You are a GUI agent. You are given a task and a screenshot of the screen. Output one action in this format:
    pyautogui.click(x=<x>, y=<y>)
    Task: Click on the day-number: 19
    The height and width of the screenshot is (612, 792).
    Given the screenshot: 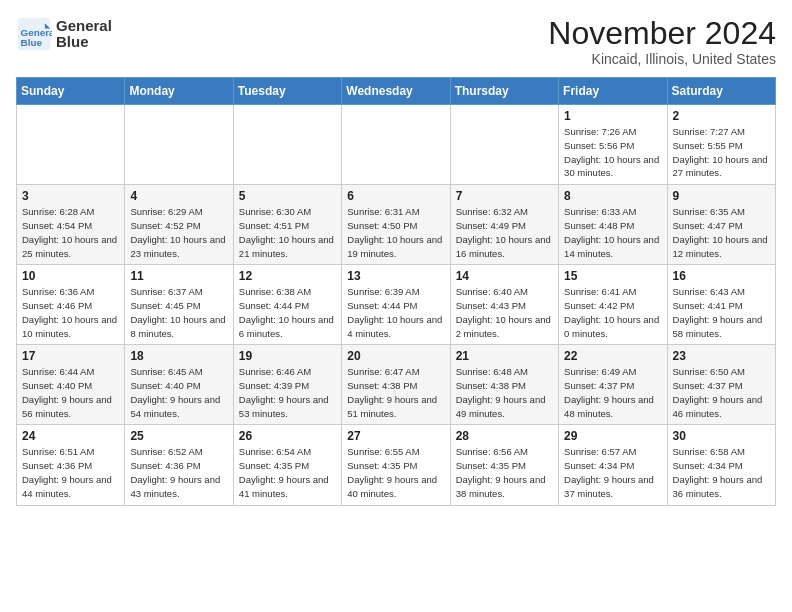 What is the action you would take?
    pyautogui.click(x=288, y=356)
    